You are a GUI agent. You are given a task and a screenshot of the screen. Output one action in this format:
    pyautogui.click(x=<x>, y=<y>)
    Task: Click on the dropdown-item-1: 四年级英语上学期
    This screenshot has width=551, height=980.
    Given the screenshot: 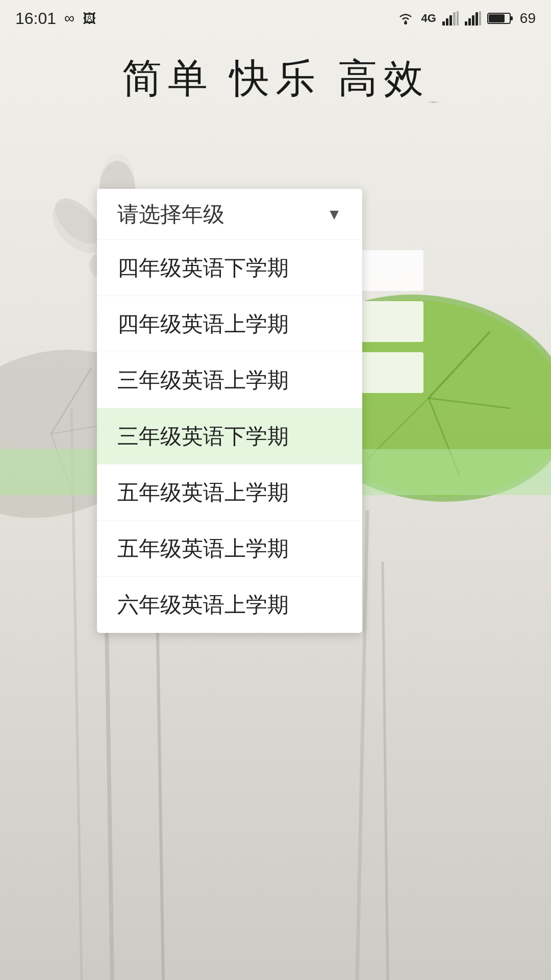 What is the action you would take?
    pyautogui.click(x=230, y=324)
    